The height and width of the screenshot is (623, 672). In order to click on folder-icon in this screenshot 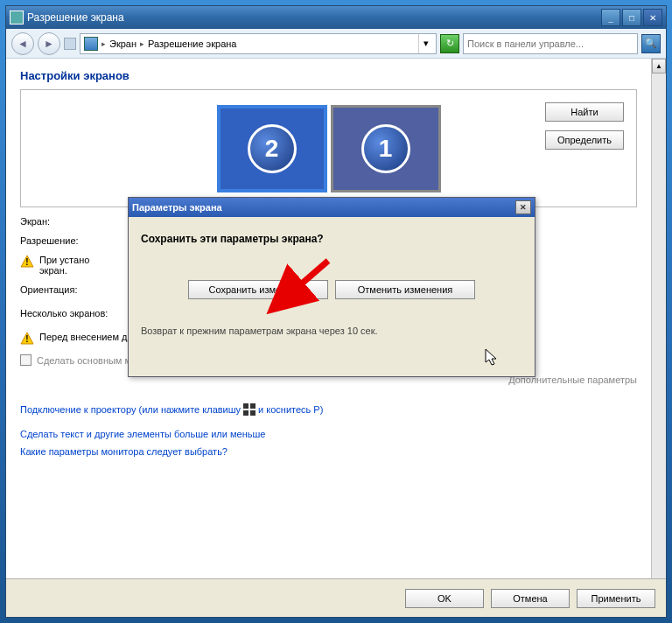, I will do `click(91, 44)`.